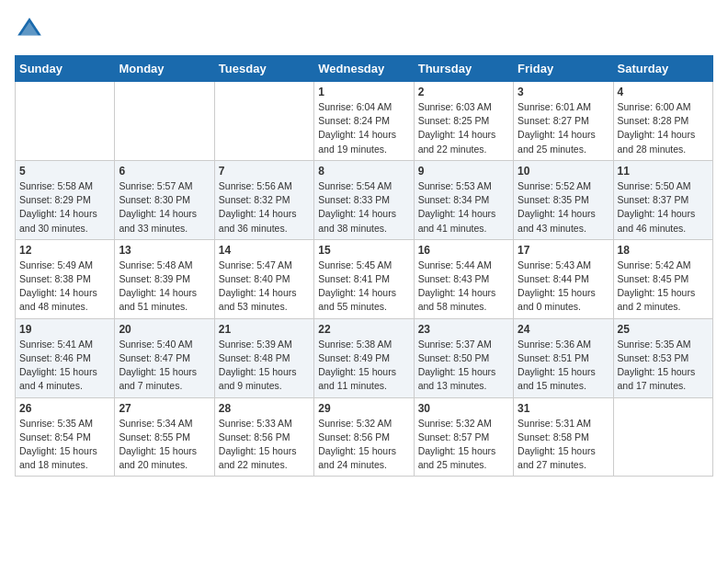 The image size is (728, 563). What do you see at coordinates (64, 408) in the screenshot?
I see `day-number: 26` at bounding box center [64, 408].